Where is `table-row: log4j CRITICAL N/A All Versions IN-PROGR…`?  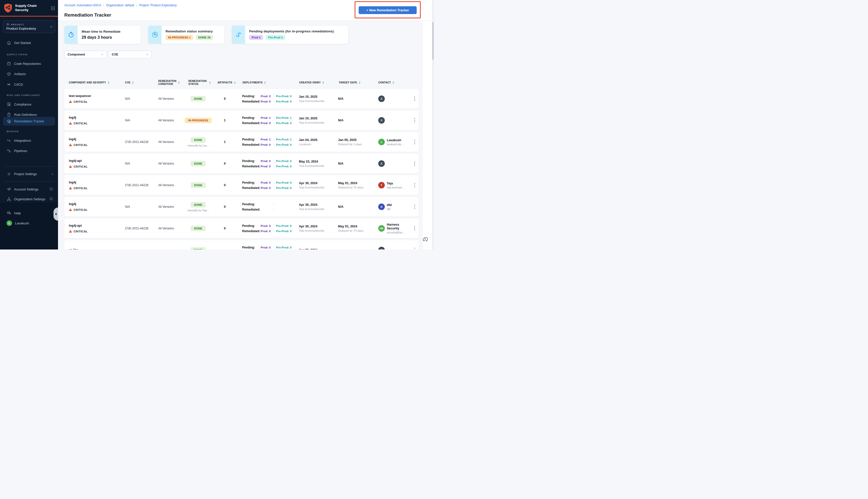
table-row: log4j CRITICAL N/A All Versions IN-PROGR… is located at coordinates (241, 121).